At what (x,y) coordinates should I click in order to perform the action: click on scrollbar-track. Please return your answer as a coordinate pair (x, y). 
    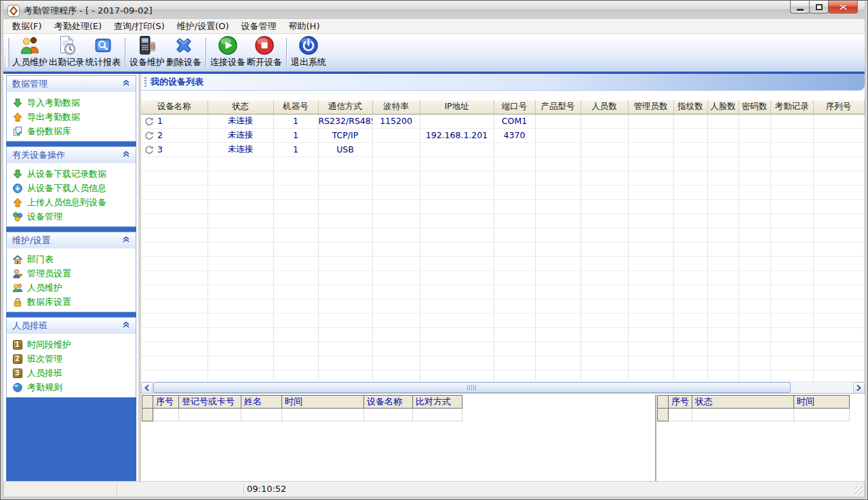
    Looking at the image, I should click on (503, 388).